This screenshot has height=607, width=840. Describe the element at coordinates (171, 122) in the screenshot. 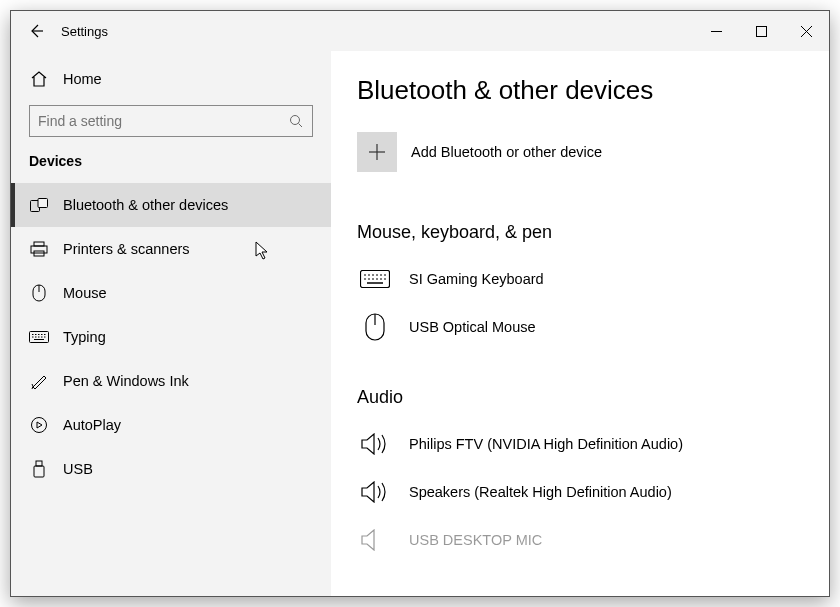

I see `search-wrap` at that location.